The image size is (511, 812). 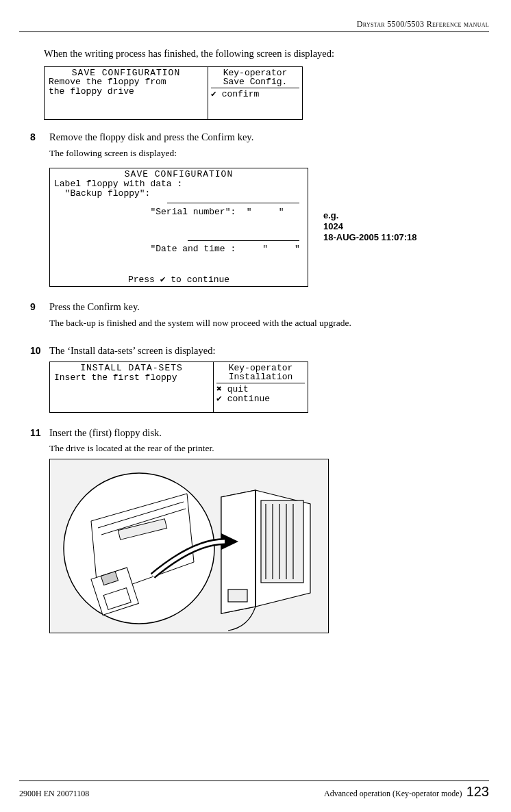 I want to click on lcd2-line2: "Backup floppy":, so click(x=179, y=194).